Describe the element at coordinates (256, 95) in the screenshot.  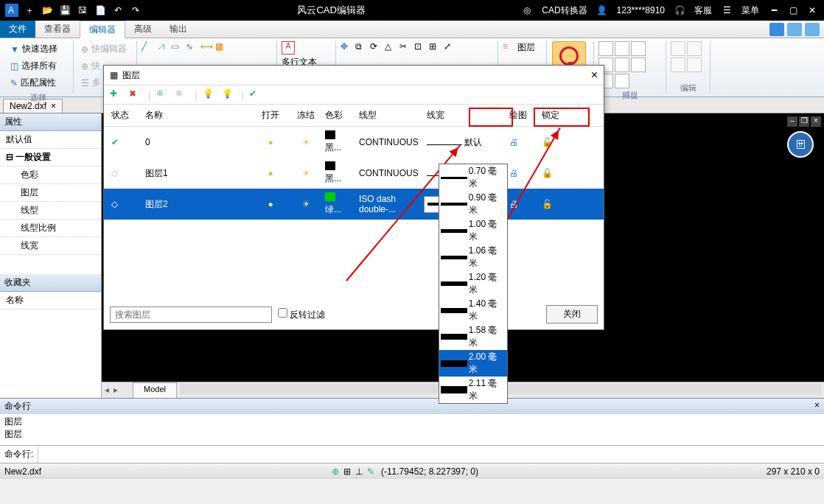
I see `layer-ok-icon: ✔` at that location.